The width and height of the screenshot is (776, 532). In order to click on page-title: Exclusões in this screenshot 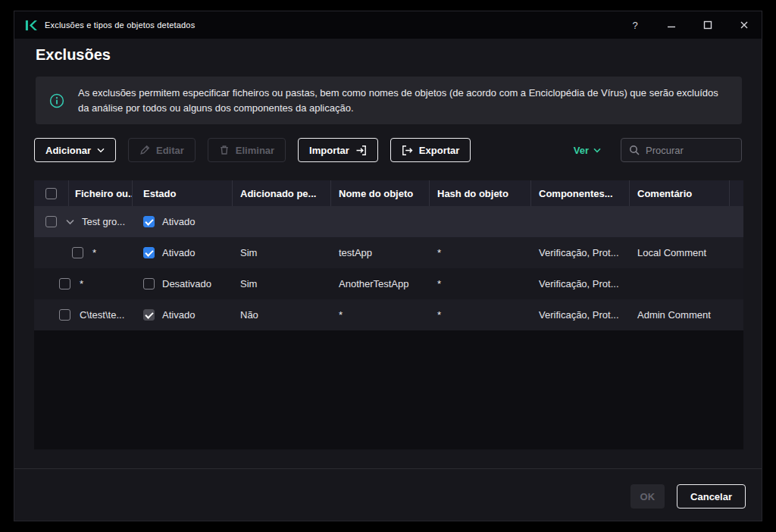, I will do `click(73, 55)`.